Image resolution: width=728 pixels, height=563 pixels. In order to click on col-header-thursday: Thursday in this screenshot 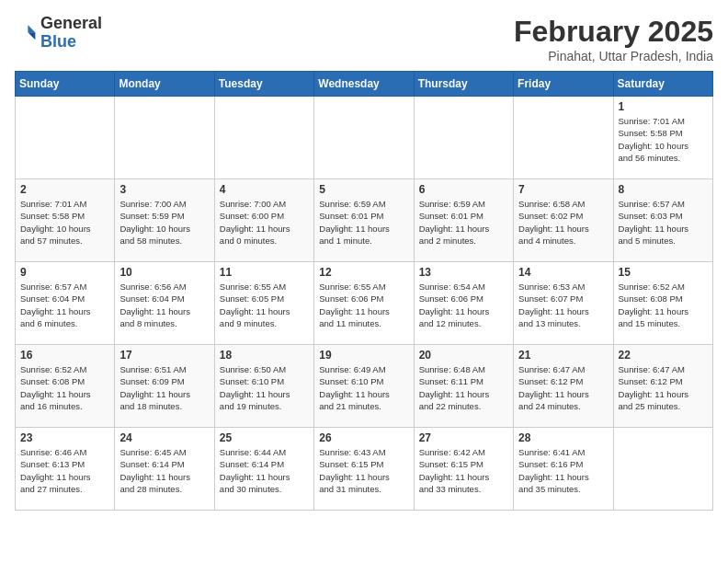, I will do `click(463, 85)`.